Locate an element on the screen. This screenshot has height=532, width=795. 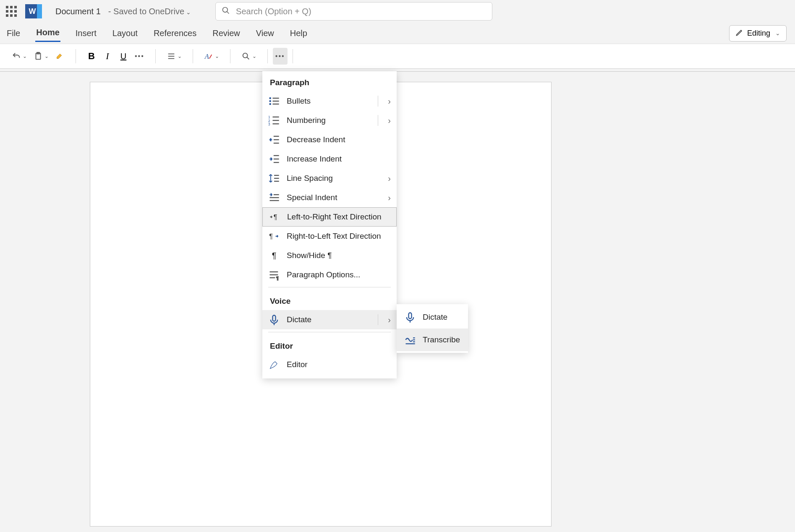
editing-mode-button: Editing ⌄ is located at coordinates (758, 34).